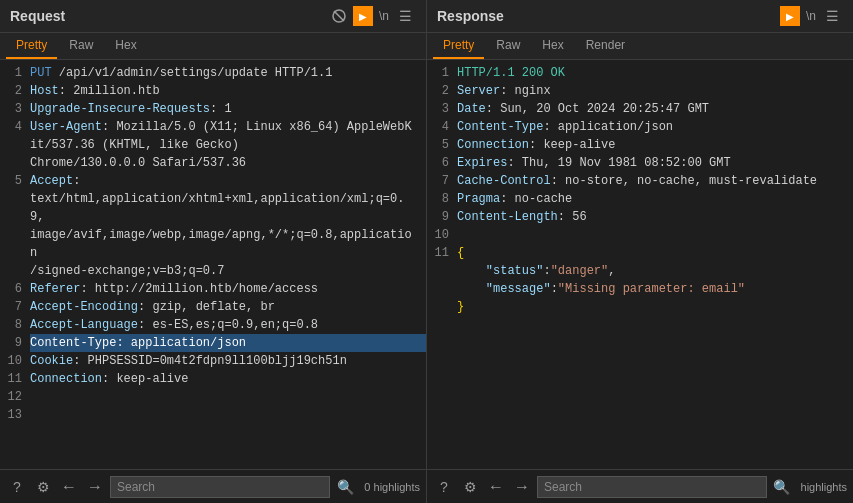  I want to click on request-line-2: 2 Host: 2million.htb, so click(213, 91).